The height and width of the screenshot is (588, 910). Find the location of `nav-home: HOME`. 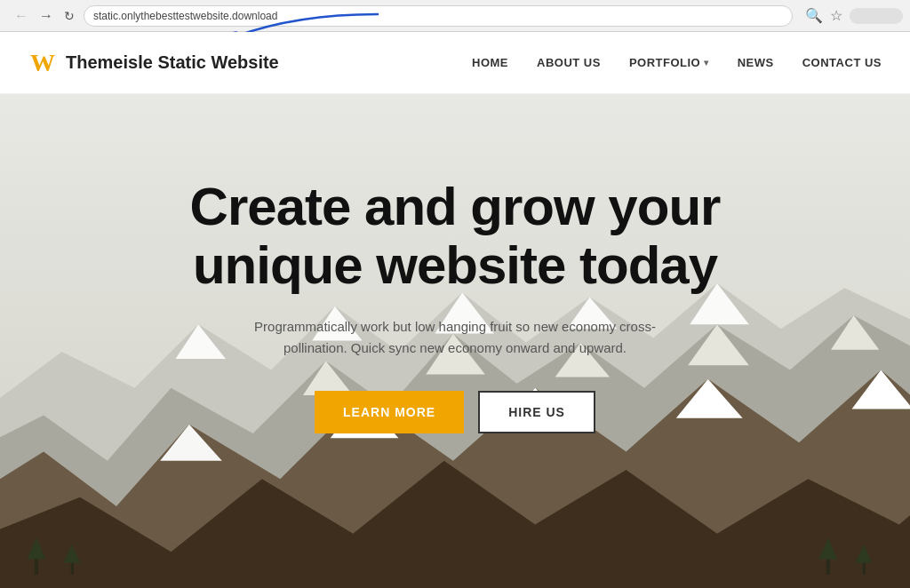

nav-home: HOME is located at coordinates (491, 62).